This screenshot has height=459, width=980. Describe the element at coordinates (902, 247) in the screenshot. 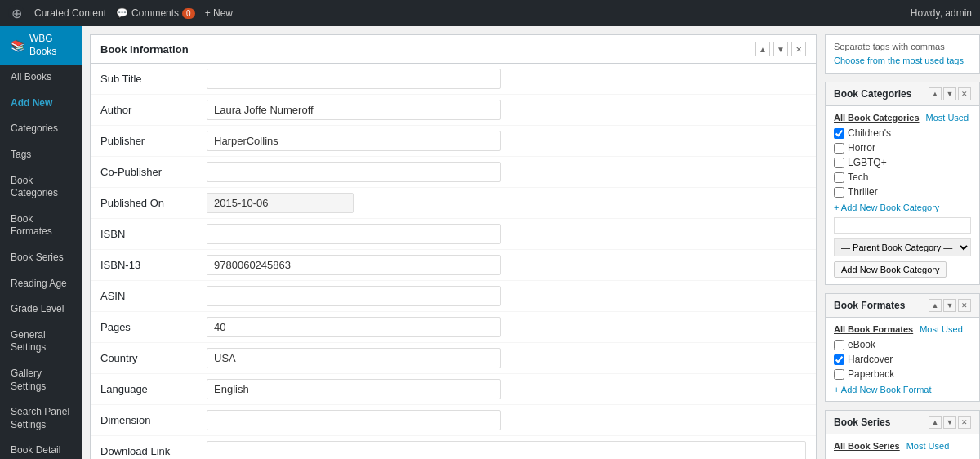

I see `parent-category-select: — Parent Book Category —` at that location.